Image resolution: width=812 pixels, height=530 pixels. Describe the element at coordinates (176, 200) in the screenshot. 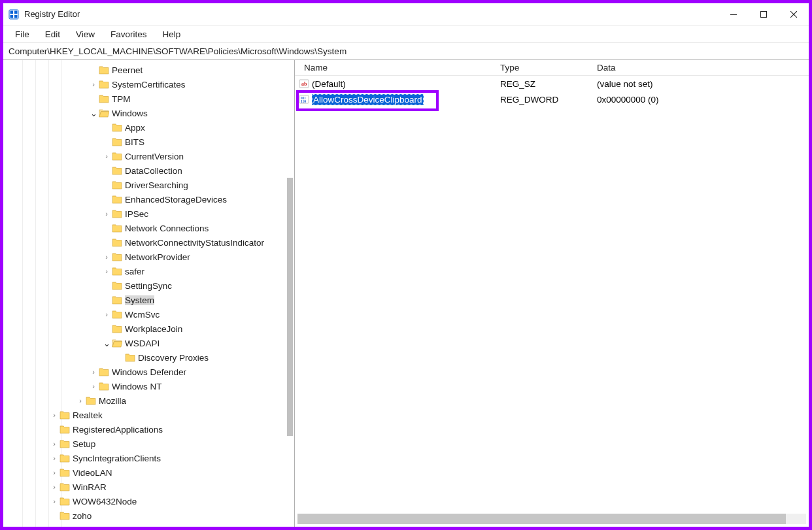

I see `tree-item-label: EnhancedStorageDevices` at that location.